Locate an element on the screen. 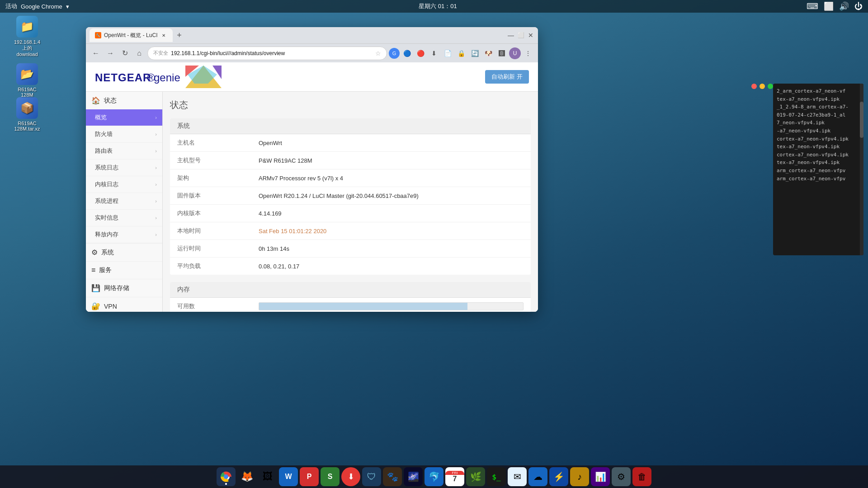  sidebar-header-vpn: 🔐 VPN is located at coordinates (124, 305).